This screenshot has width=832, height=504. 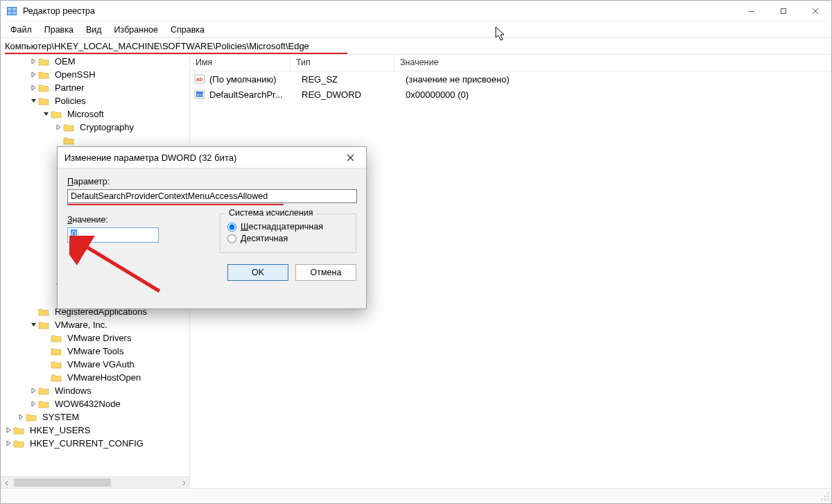 What do you see at coordinates (137, 220) in the screenshot?
I see `value-label: Значение:` at bounding box center [137, 220].